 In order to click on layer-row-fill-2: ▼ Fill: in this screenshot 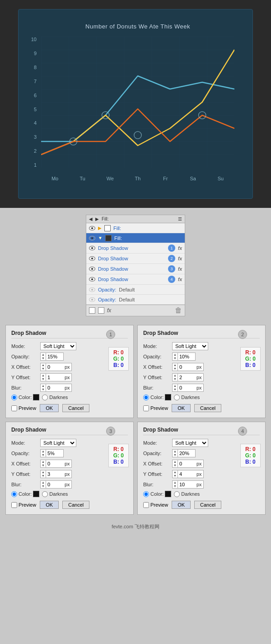, I will do `click(136, 238)`.